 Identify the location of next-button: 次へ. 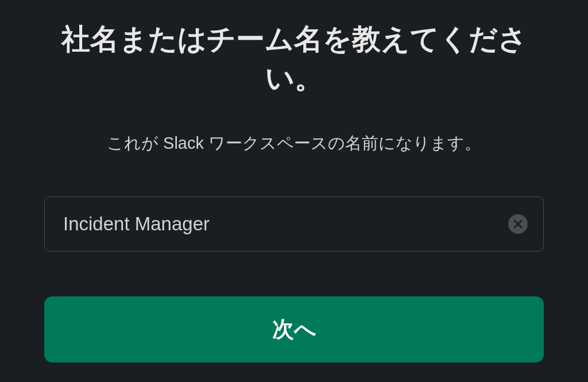
(294, 330).